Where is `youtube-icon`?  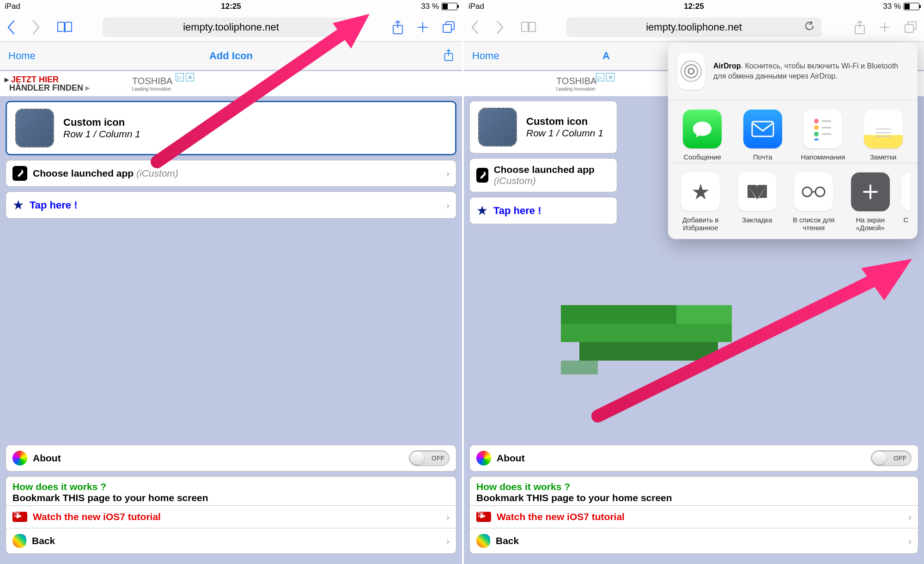
youtube-icon is located at coordinates (484, 517).